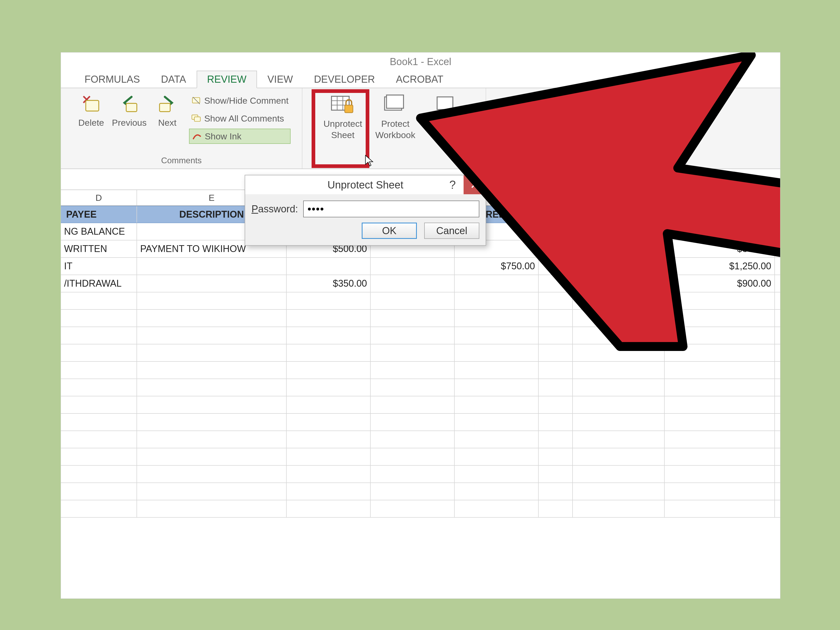  I want to click on show-hide-comment-button: Show/Hide Comment, so click(240, 101).